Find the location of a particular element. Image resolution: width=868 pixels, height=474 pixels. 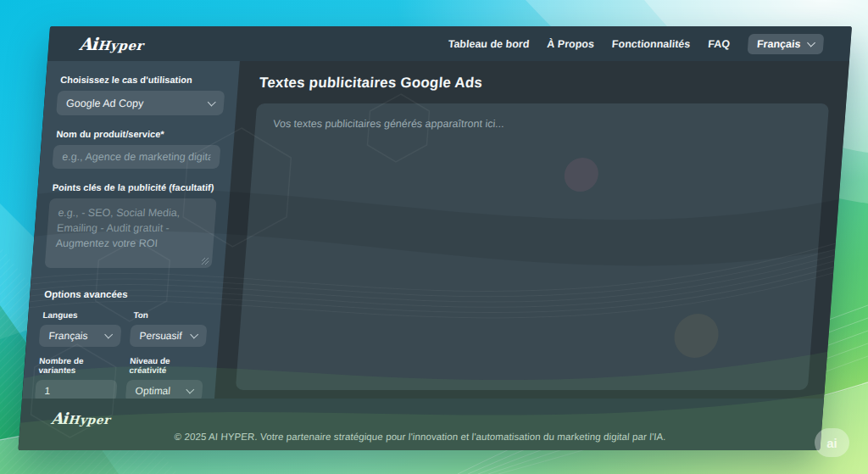

footer-logo: Ai Hyper is located at coordinates (81, 419).